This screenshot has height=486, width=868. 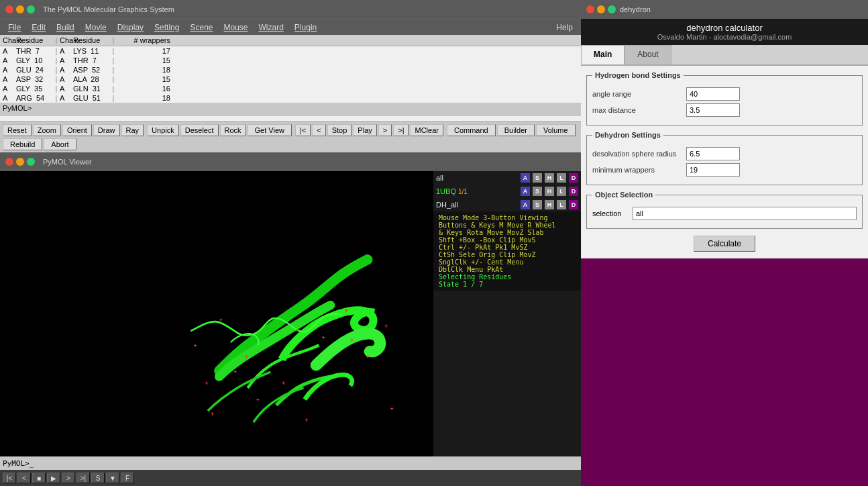 What do you see at coordinates (66, 28) in the screenshot?
I see `menu-build: Build` at bounding box center [66, 28].